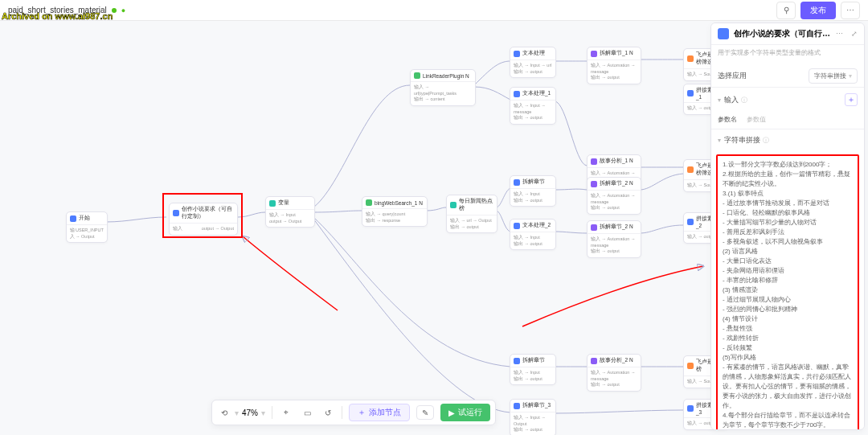 This screenshot has width=868, height=435. What do you see at coordinates (517, 54) in the screenshot?
I see `wt1-icon` at bounding box center [517, 54].